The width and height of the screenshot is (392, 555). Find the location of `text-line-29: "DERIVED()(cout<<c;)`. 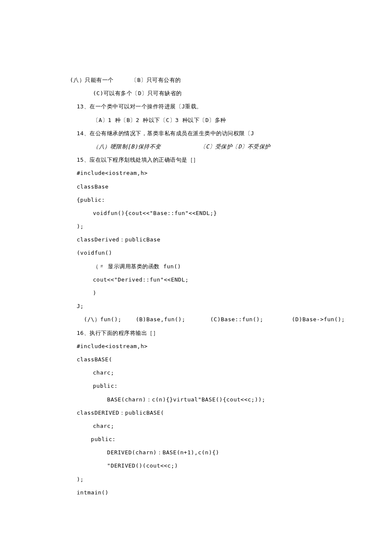

text-line-29: "DERIVED()(cout<<c;) is located at coordinates (234, 466).